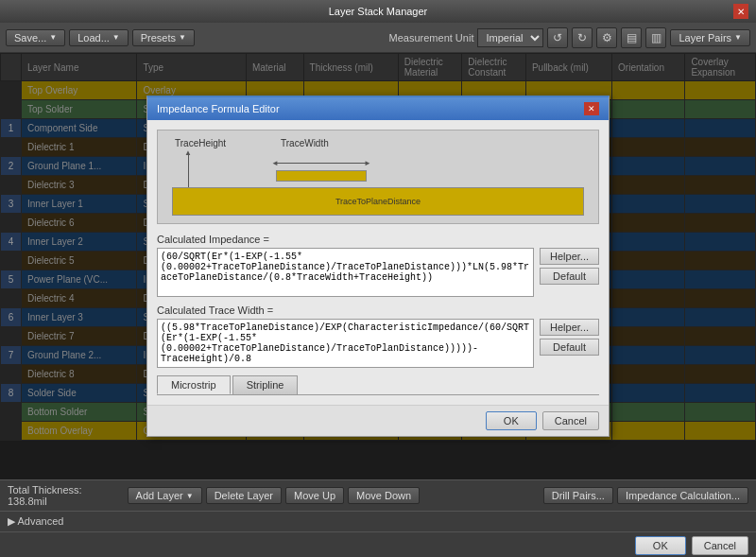 This screenshot has height=557, width=756. Describe the element at coordinates (53, 38) in the screenshot. I see `save-dropdown-arrow: ▼` at that location.